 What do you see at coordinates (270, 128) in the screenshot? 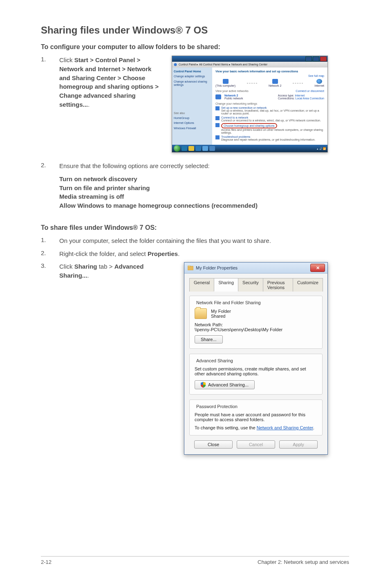
I see `link-homegroup-options: Choose homegroup and sharing optionsAcce…` at bounding box center [270, 128].